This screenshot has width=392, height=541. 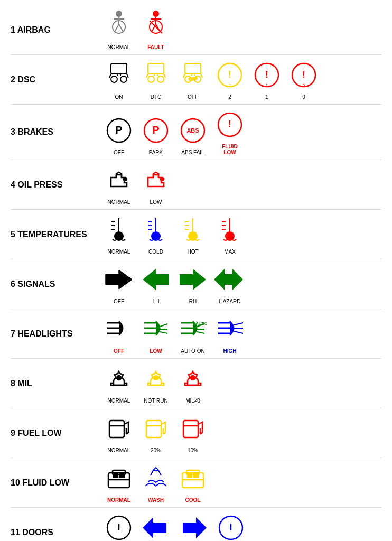 What do you see at coordinates (193, 450) in the screenshot?
I see `fuel-10-label: 10%` at bounding box center [193, 450].